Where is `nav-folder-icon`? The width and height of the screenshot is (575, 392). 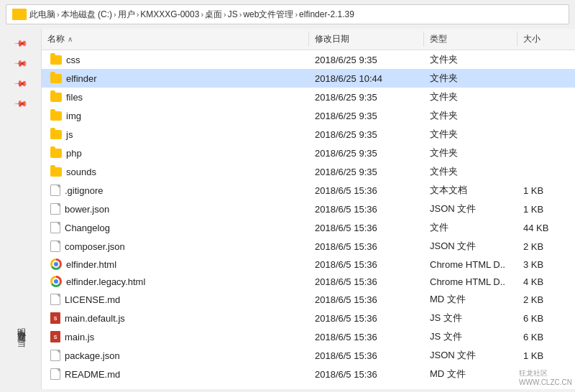 nav-folder-icon is located at coordinates (19, 14).